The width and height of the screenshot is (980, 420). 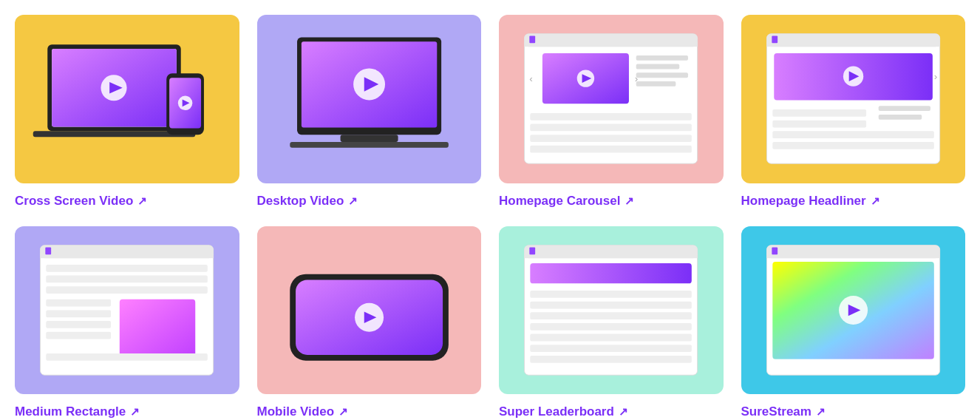 I want to click on card-cross-screen-video: Cross Screen Video ↗, so click(x=127, y=112).